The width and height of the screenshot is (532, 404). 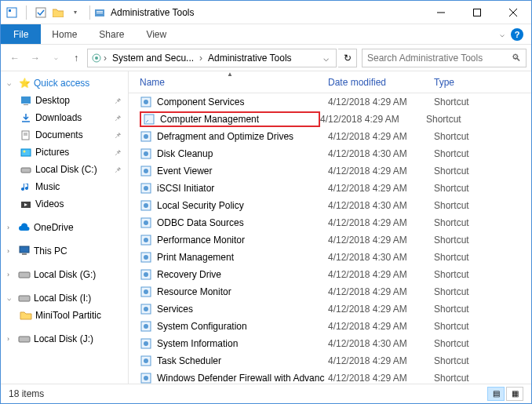 I want to click on separator, so click(x=27, y=13).